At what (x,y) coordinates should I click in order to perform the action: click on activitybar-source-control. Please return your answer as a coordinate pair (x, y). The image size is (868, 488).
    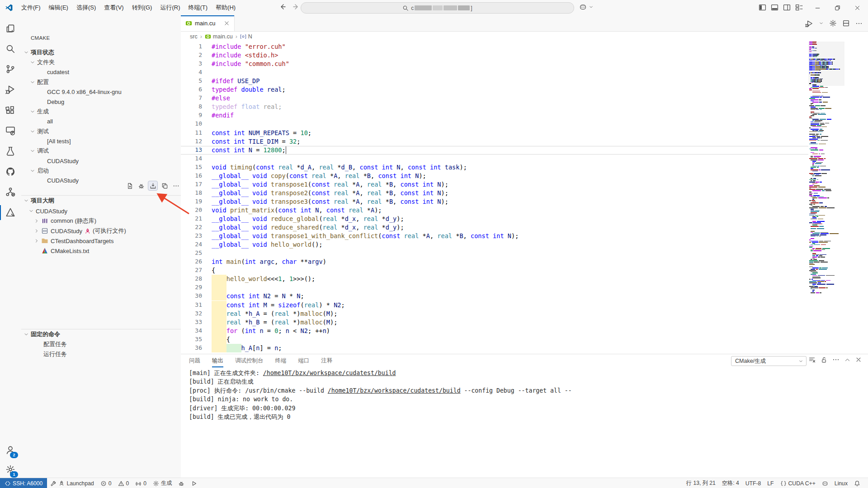
    Looking at the image, I should click on (10, 70).